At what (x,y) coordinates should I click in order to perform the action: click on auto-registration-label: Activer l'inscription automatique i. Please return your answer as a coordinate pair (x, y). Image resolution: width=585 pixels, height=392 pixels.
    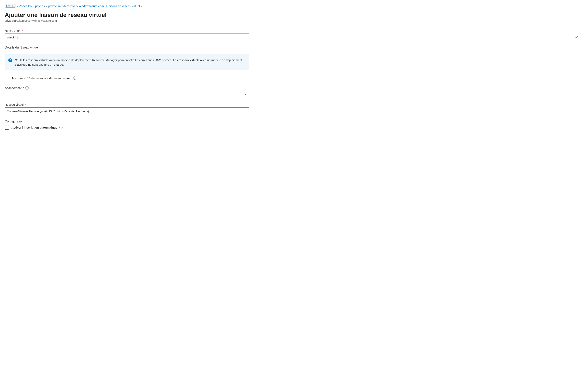
    Looking at the image, I should click on (37, 128).